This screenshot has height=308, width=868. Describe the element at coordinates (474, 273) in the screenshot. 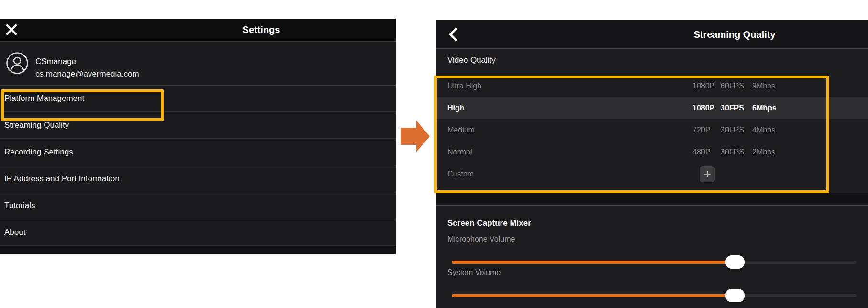

I see `system-volume-label: System Volume` at that location.